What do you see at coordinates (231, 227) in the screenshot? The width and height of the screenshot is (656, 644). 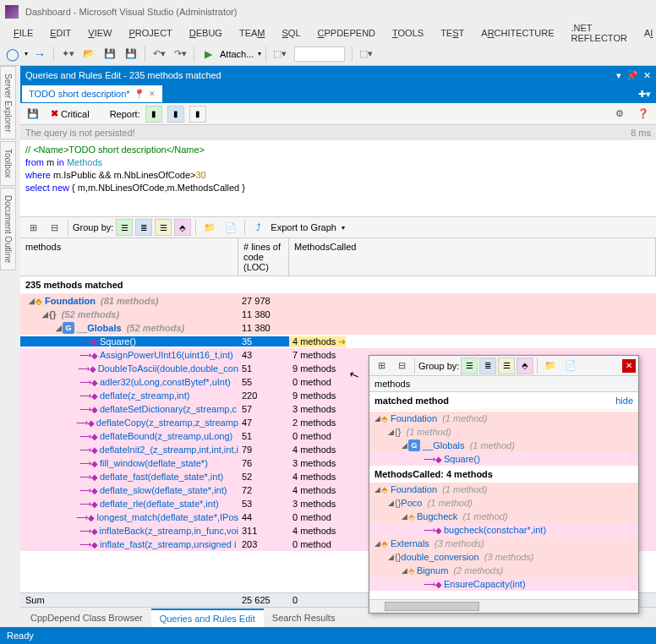 I see `doc-icon: 📄` at bounding box center [231, 227].